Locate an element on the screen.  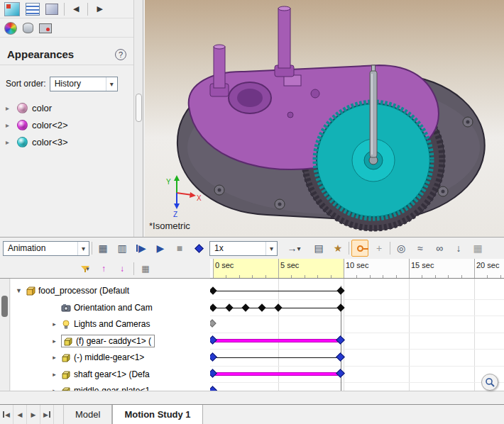
splitter-handle is located at coordinates (139, 108).